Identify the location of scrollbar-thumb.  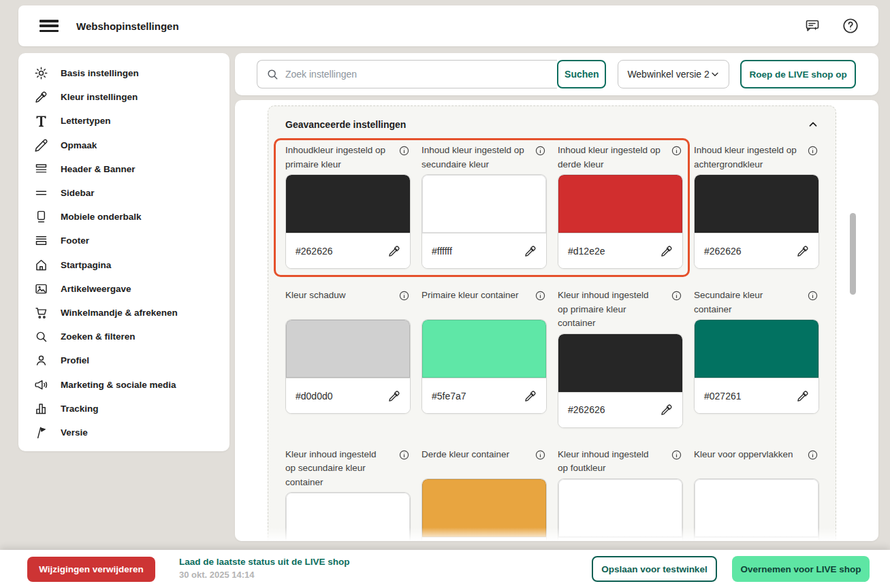
(853, 254).